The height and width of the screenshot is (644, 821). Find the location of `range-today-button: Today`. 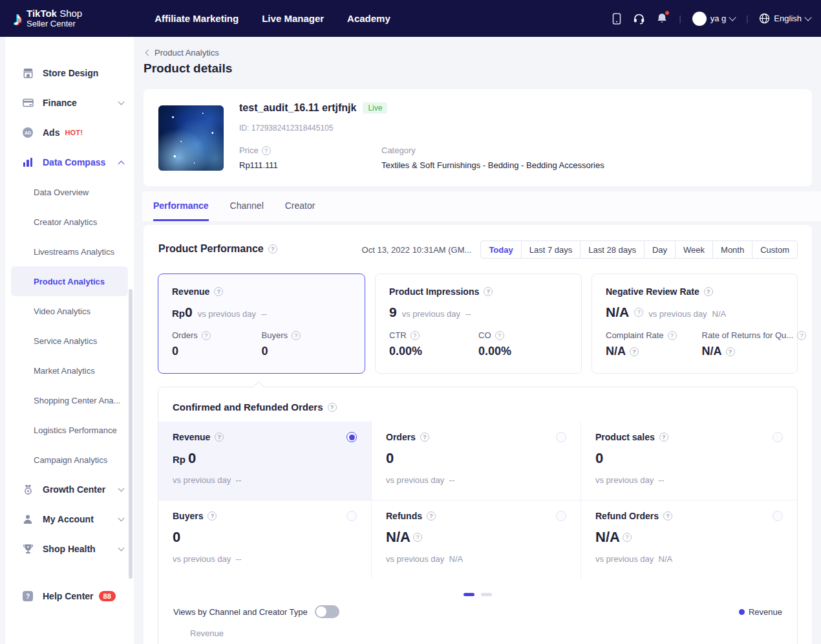

range-today-button: Today is located at coordinates (500, 250).